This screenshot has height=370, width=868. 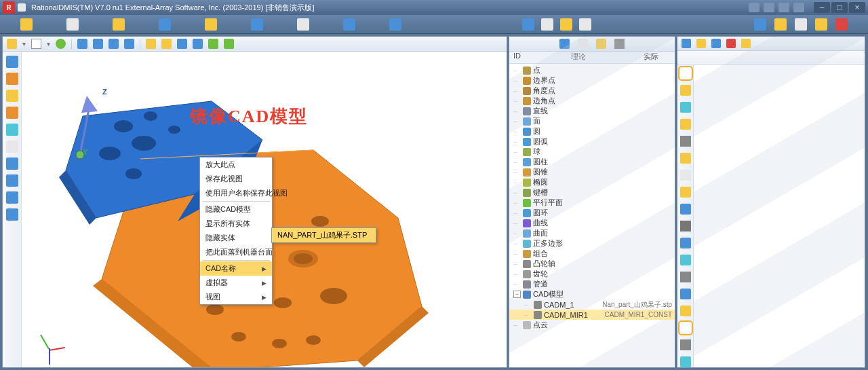 What do you see at coordinates (528, 24) in the screenshot?
I see `toolbar-btn-r1` at bounding box center [528, 24].